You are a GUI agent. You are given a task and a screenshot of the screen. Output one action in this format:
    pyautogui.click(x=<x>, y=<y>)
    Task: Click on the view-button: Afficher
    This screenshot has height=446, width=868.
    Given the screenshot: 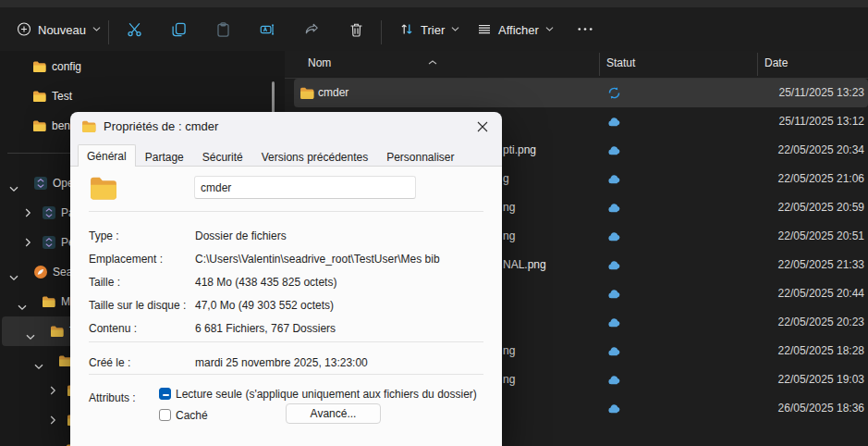 What is the action you would take?
    pyautogui.click(x=516, y=30)
    